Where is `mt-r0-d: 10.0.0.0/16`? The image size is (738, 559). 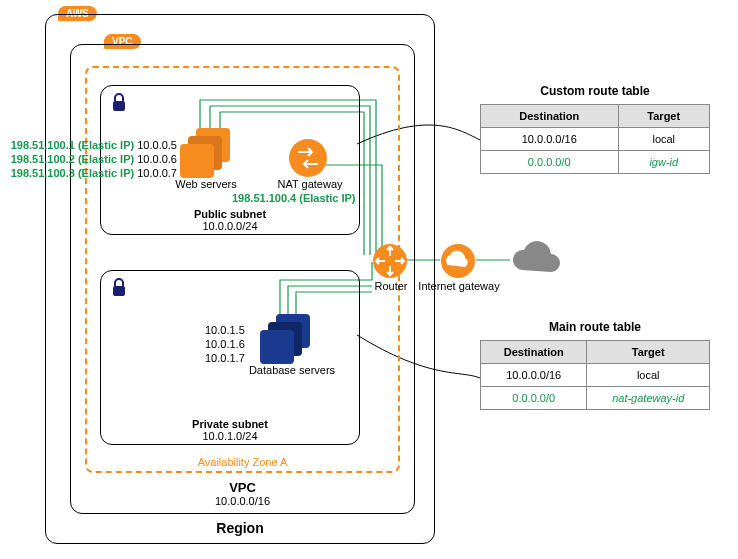
mt-r0-d: 10.0.0.0/16 is located at coordinates (534, 376).